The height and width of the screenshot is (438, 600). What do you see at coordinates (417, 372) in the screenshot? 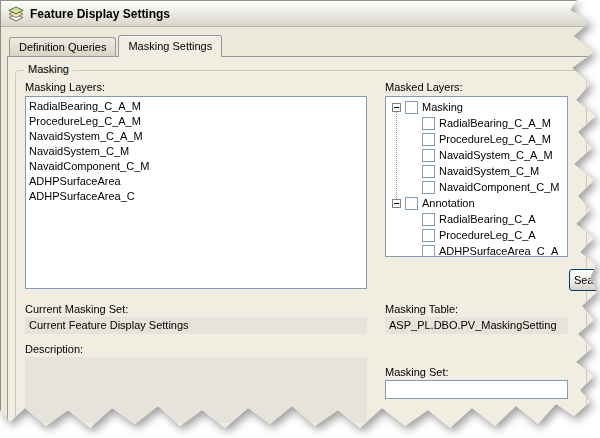
I see `masking-set-label: Masking Set:` at bounding box center [417, 372].